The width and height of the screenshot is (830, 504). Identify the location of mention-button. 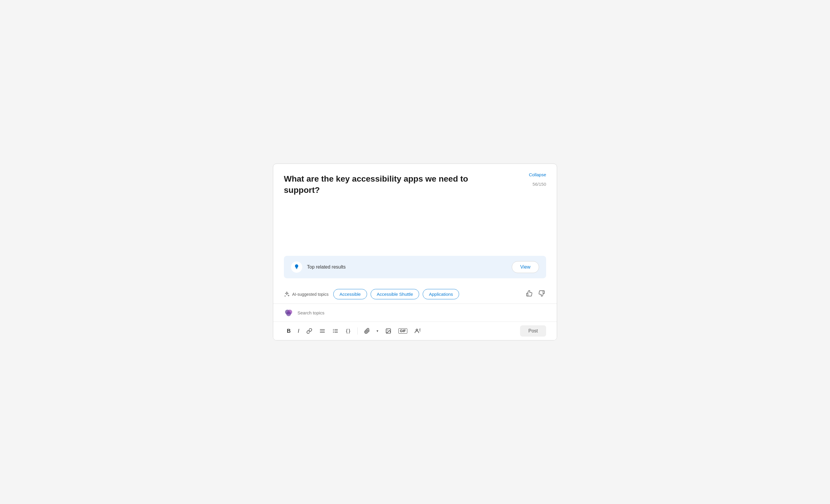
(418, 331).